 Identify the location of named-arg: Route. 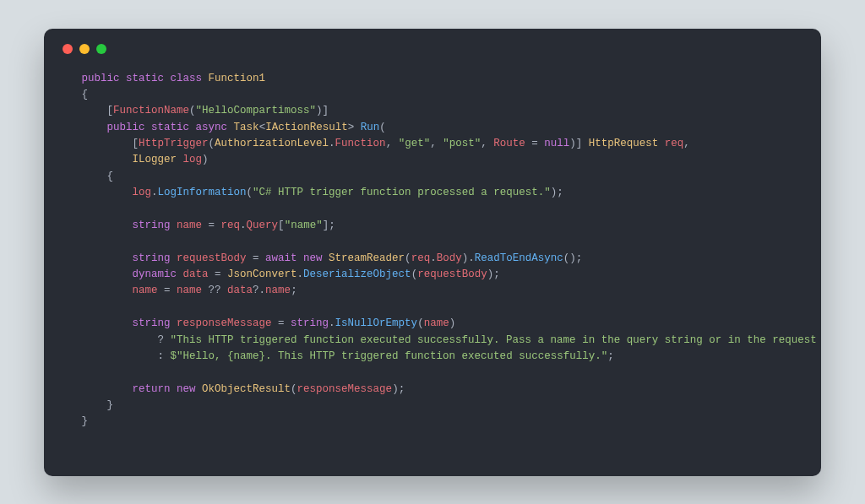
(509, 144).